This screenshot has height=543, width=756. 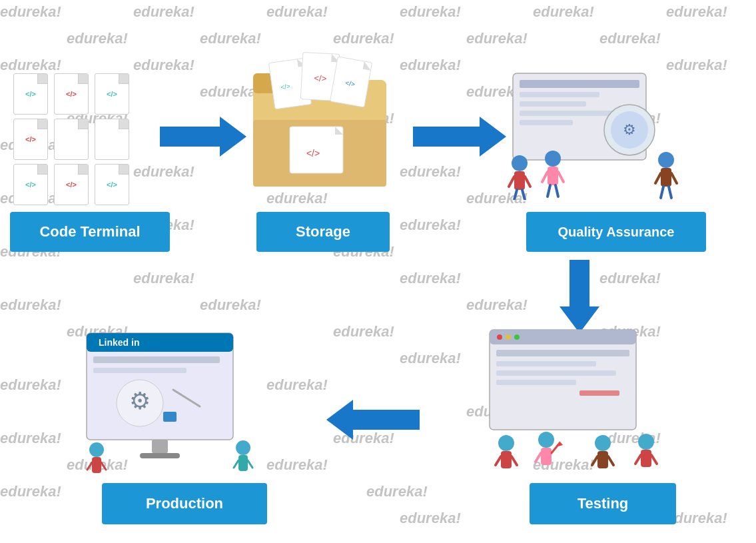 What do you see at coordinates (616, 232) in the screenshot?
I see `quality-assurance-label: Quality Assurance` at bounding box center [616, 232].